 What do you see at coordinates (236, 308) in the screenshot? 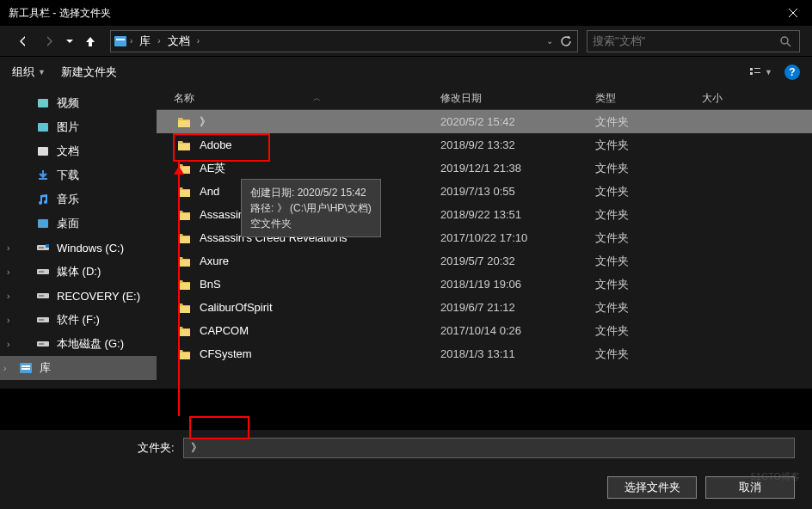
I see `file-name: CaliburOfSpirit` at bounding box center [236, 308].